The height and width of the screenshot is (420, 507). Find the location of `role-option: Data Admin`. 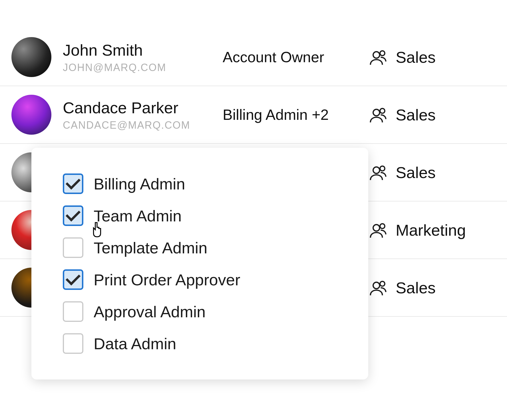

role-option: Data Admin is located at coordinates (204, 344).